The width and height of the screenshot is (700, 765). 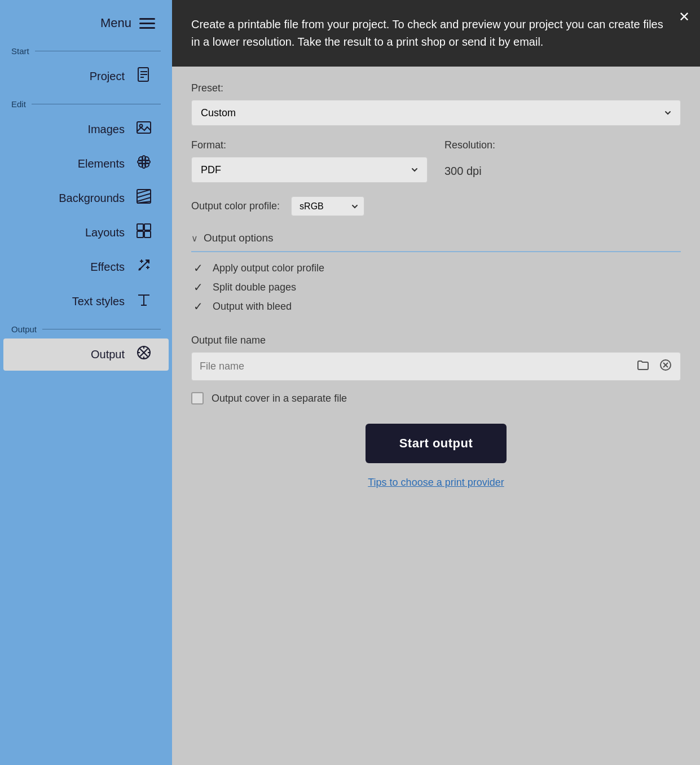 What do you see at coordinates (86, 354) in the screenshot?
I see `sidebar-item-output: Output` at bounding box center [86, 354].